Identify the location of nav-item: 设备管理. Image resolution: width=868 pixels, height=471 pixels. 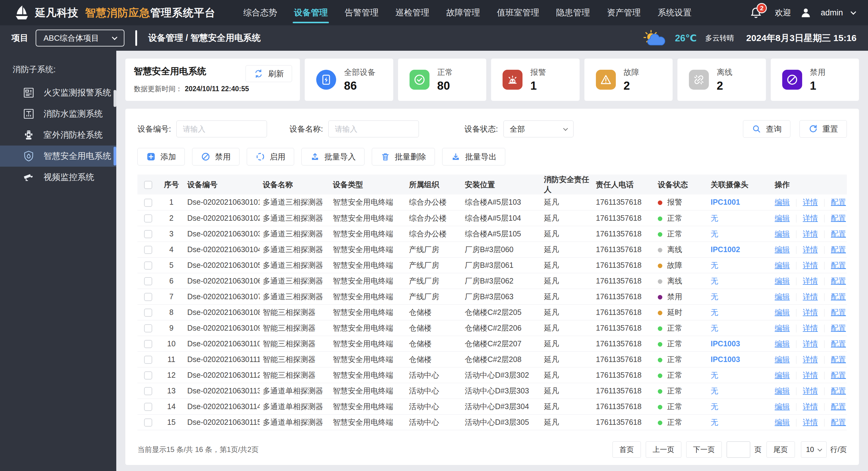
(311, 13).